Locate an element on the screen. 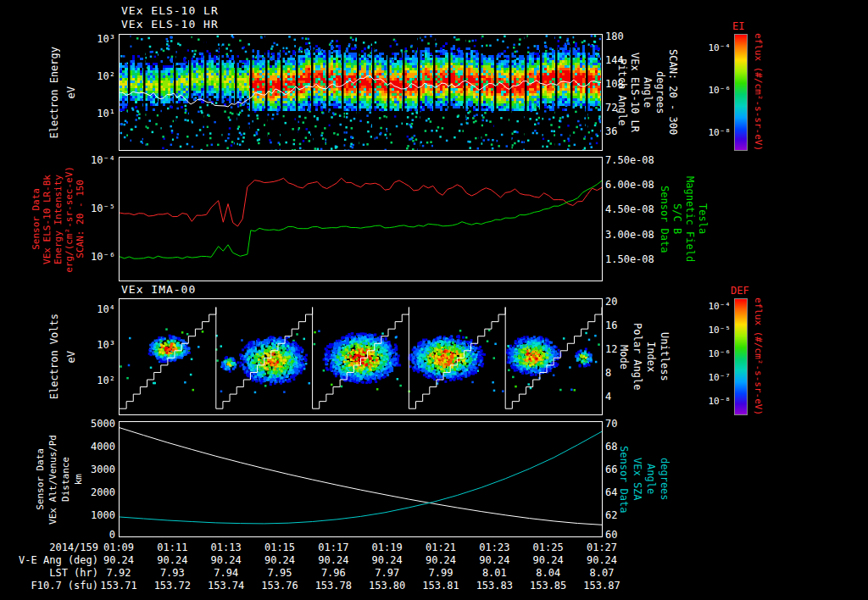 This screenshot has width=868, height=600. panel3-rlabel-1-text: Polar Angle is located at coordinates (637, 356).